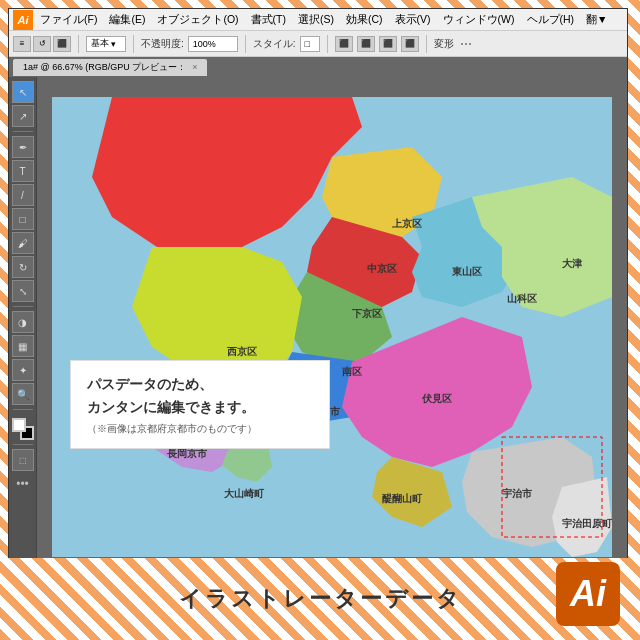 The image size is (640, 640). Describe the element at coordinates (244, 494) in the screenshot. I see `oyamazaki-label: 大山崎町` at that location.